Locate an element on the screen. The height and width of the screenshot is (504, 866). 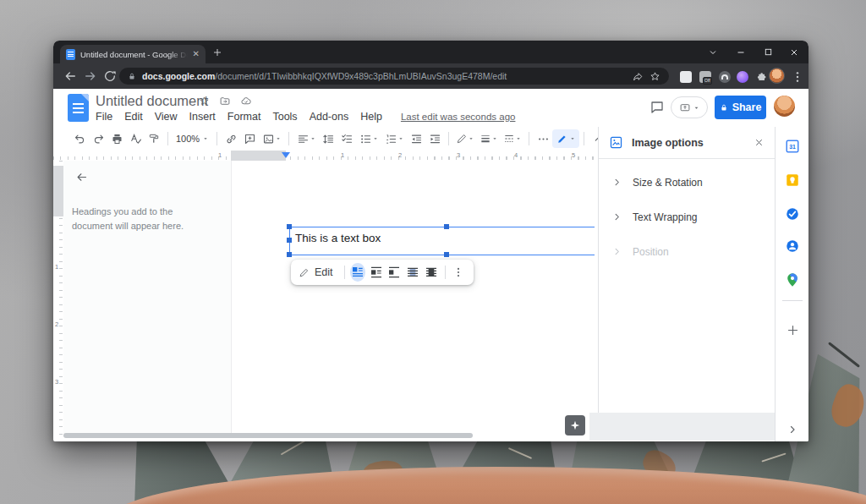
paint-format-button is located at coordinates (154, 139).